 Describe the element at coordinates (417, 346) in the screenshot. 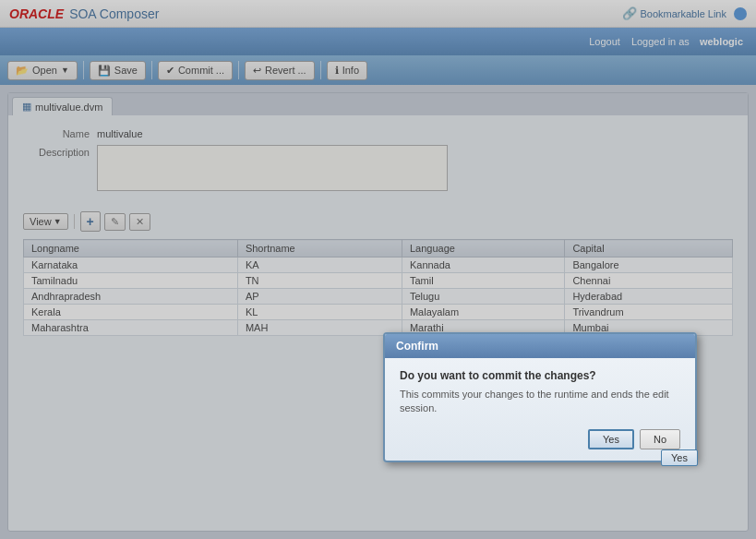

I see `modal-title: Confirm` at that location.